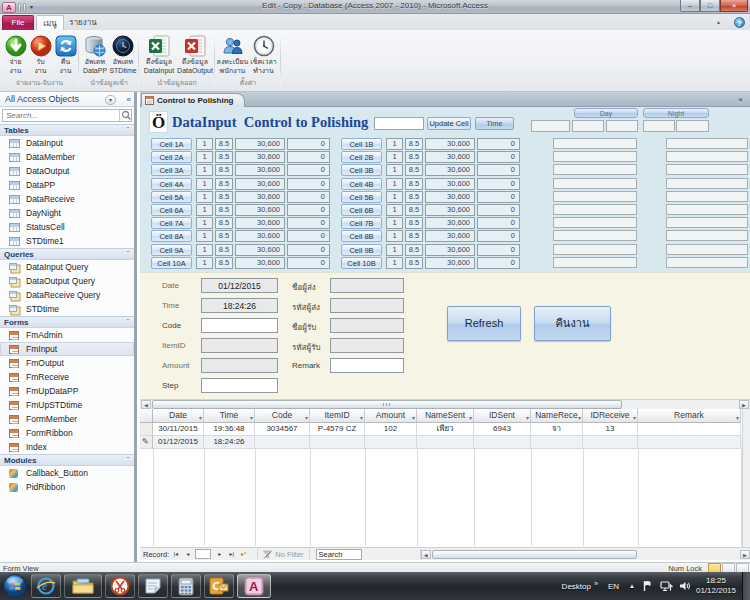  What do you see at coordinates (362, 210) in the screenshot?
I see `cell-button: Cell 6B` at bounding box center [362, 210].